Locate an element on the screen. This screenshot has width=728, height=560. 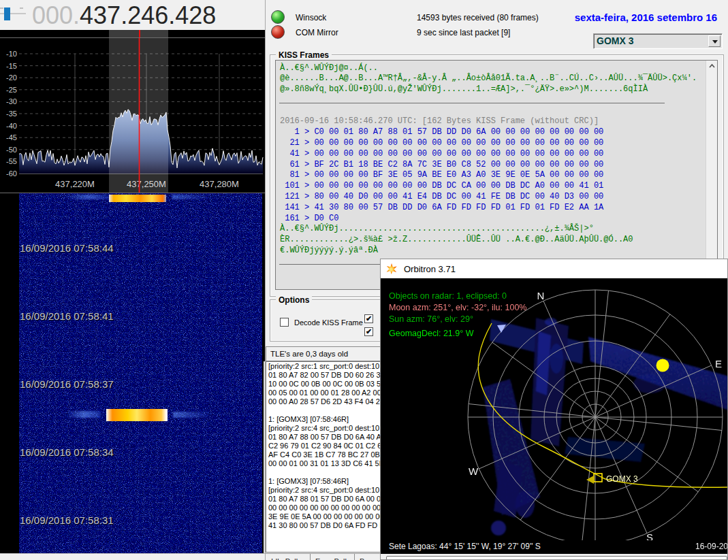
packet-list-line: [priority:2 src:4 src_port:0 dest:10 d is located at coordinates (325, 429).